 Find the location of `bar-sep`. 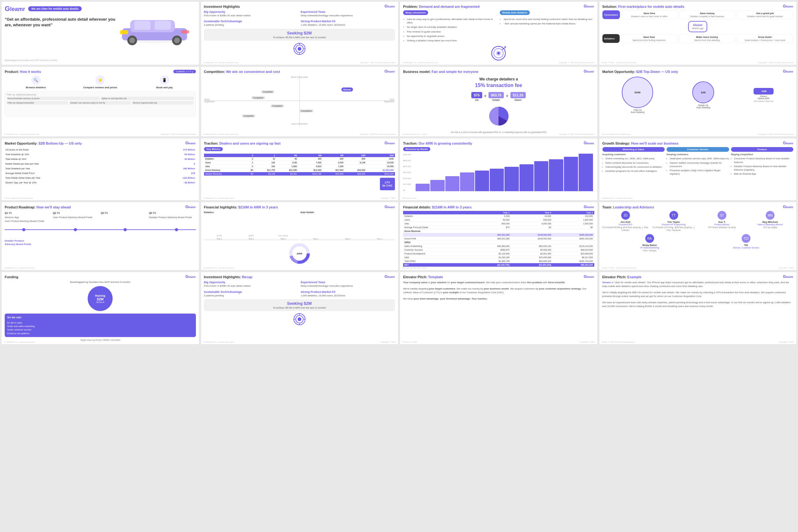

bar-sep is located at coordinates (541, 176).